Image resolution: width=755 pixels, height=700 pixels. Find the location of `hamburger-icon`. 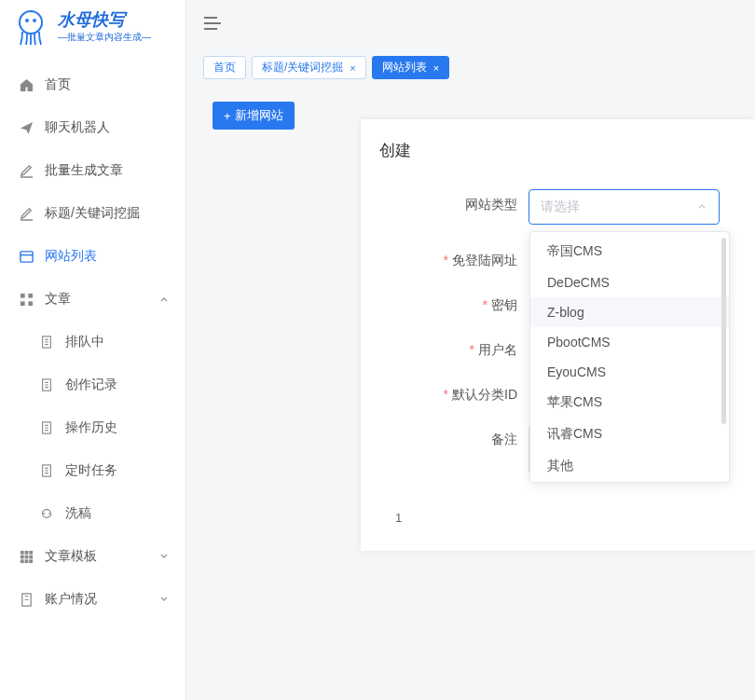

hamburger-icon is located at coordinates (213, 23).